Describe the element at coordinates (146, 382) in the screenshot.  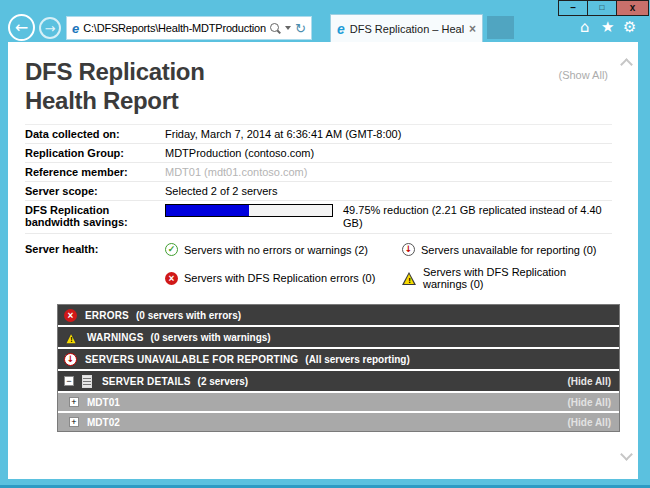
I see `section-title: SERVER DETAILS` at that location.